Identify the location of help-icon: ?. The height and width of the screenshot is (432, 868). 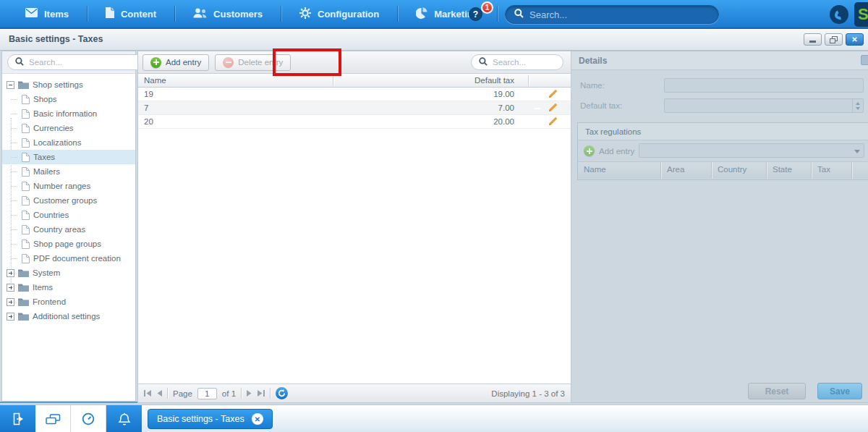
(476, 14).